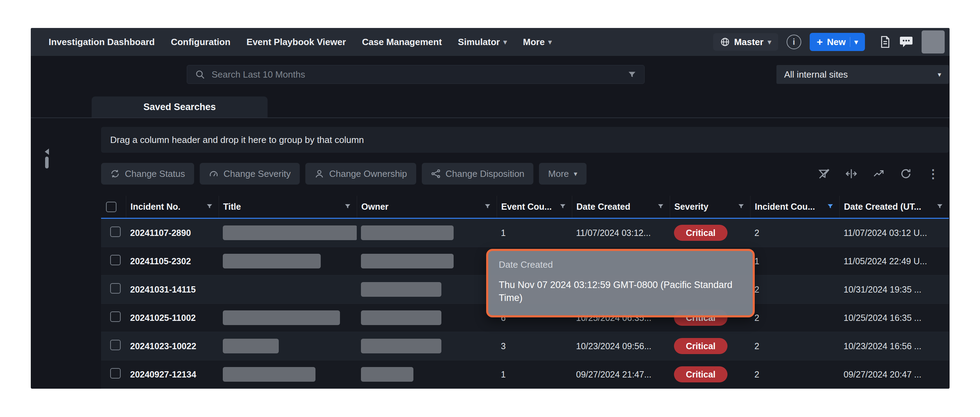 This screenshot has width=980, height=417. I want to click on refresh-icon, so click(906, 174).